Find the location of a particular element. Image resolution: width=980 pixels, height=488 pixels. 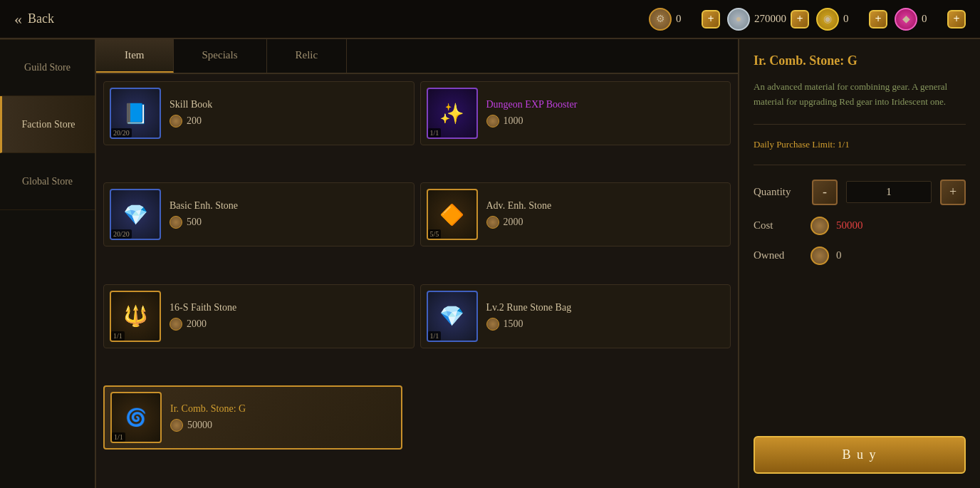

tab-relic: Relic is located at coordinates (308, 56).